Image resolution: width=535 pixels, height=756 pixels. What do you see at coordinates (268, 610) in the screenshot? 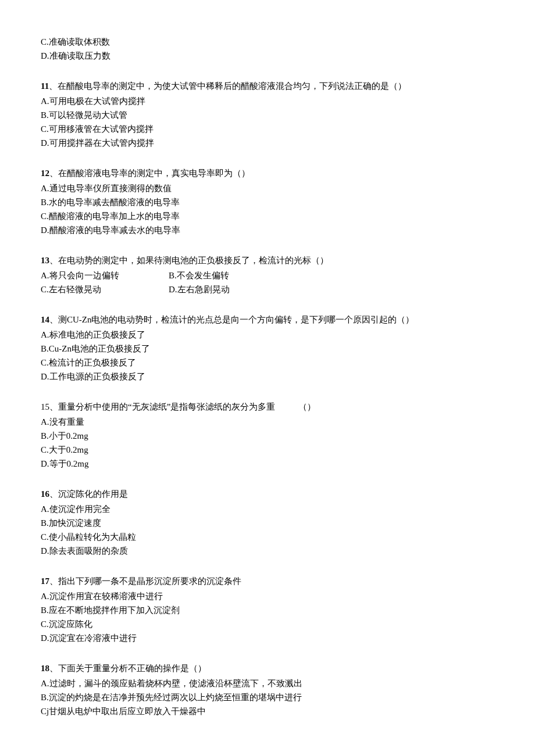
I see `question-17: 17、指出下列哪一条不是晶形沉淀所要求的沉淀条件 A.沉淀作用宜在较稀溶液中进行…` at bounding box center [268, 610].